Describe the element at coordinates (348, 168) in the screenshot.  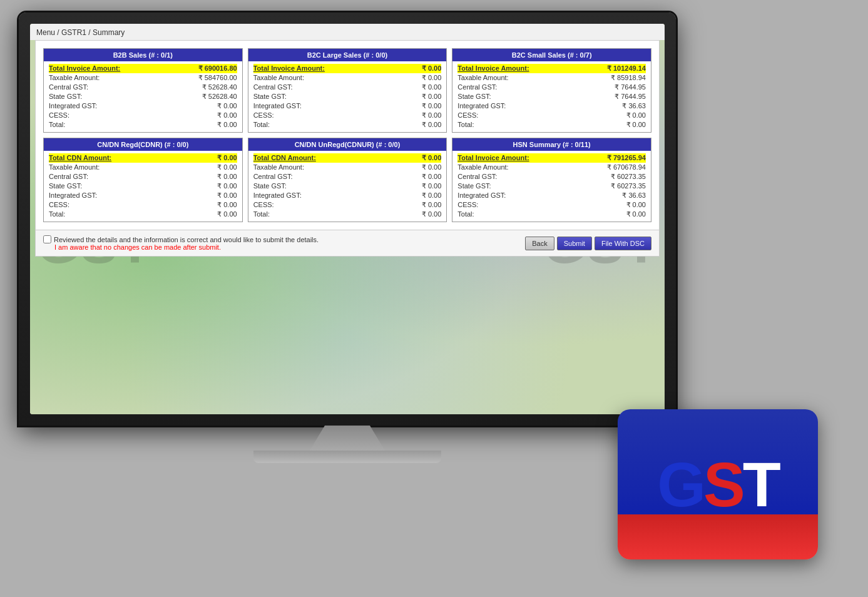
I see `card-row-cdn-unreg-1: Taxable Amount:₹ 0.00` at that location.